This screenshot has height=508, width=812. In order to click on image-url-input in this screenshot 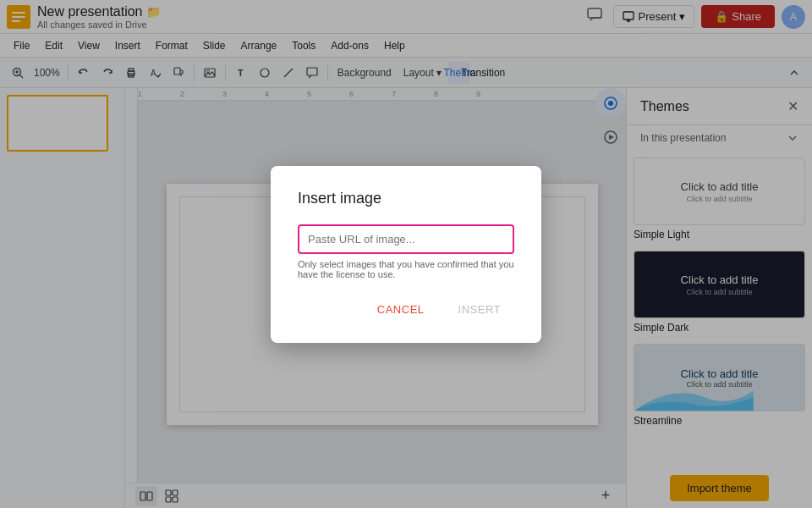, I will do `click(406, 239)`.